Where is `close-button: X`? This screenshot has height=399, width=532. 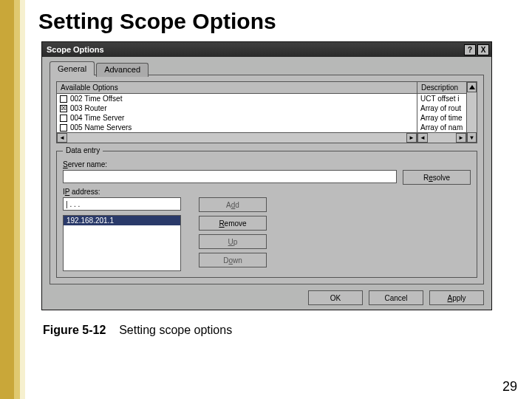
close-button: X is located at coordinates (483, 50).